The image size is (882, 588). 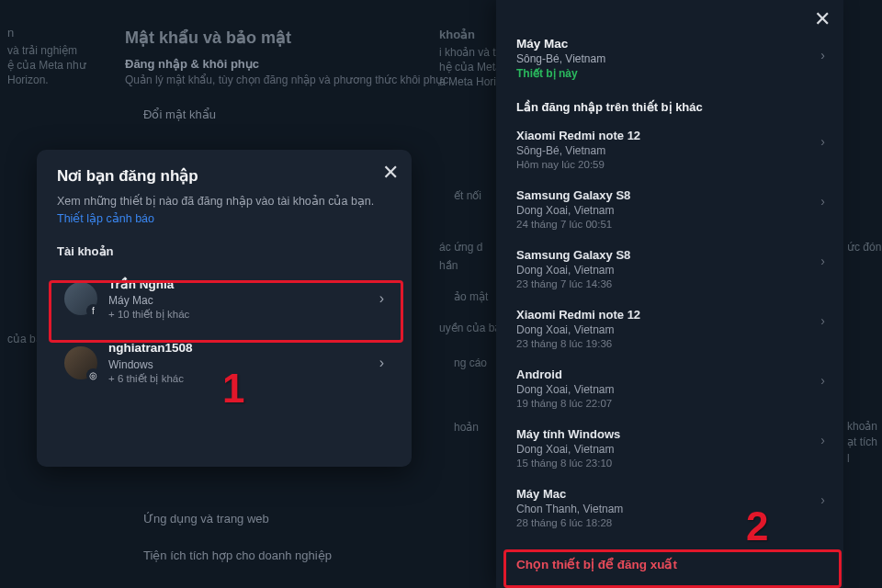 I want to click on bg-login-recovery: Đăng nhập & khôi phục, so click(x=192, y=64).